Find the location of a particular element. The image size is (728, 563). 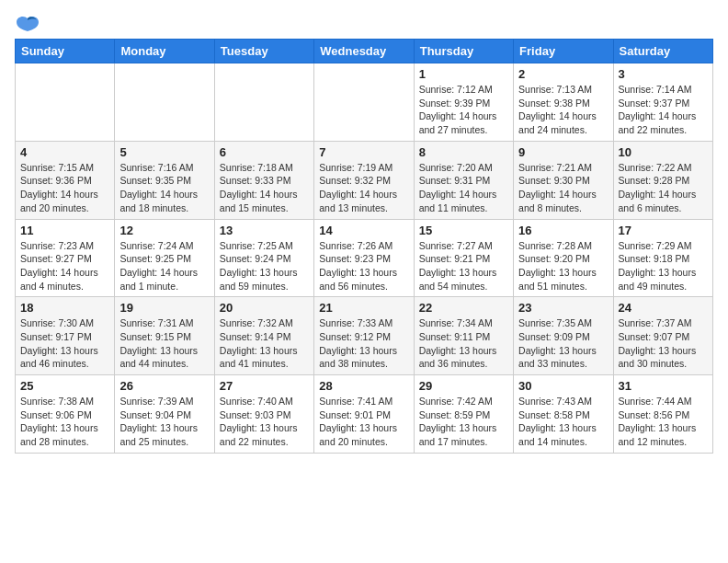

calendar-week-1: 1Sunrise: 7:12 AM Sunset: 9:39 PM Daylig… is located at coordinates (364, 103).